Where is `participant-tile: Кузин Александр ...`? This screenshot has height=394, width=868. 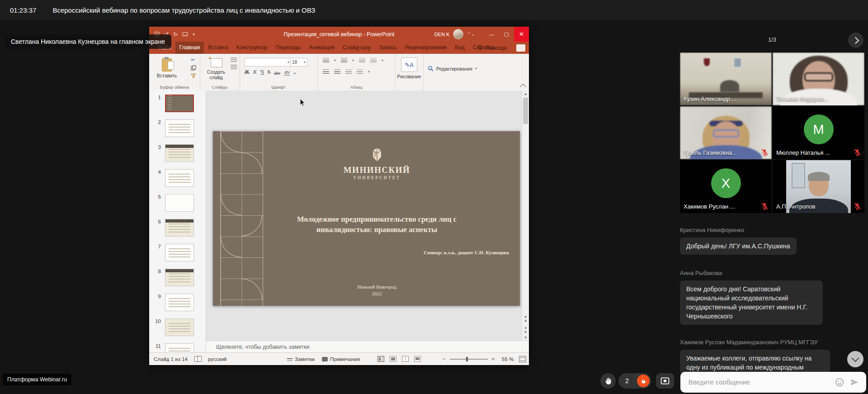 participant-tile: Кузин Александр ... is located at coordinates (726, 79).